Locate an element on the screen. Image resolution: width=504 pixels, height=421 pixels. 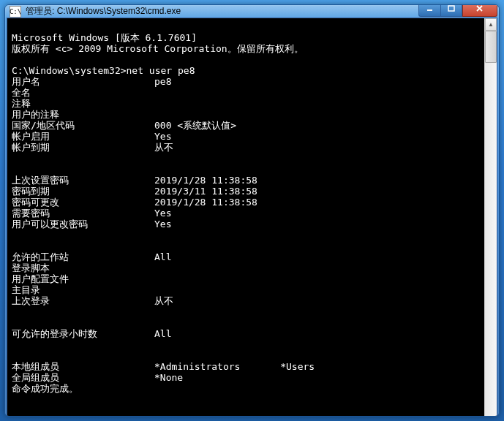
field-label: 上次登录 is located at coordinates (83, 301).